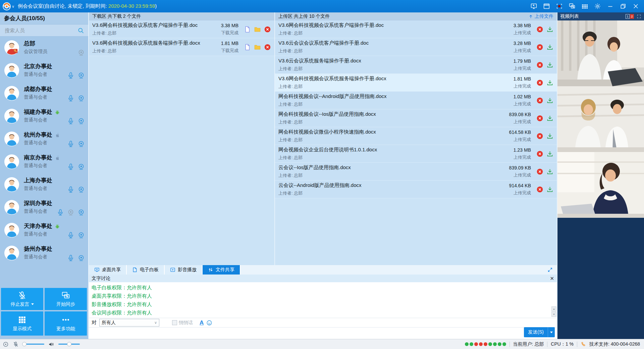 The width and height of the screenshot is (644, 349). I want to click on minimize-icon, so click(610, 6).